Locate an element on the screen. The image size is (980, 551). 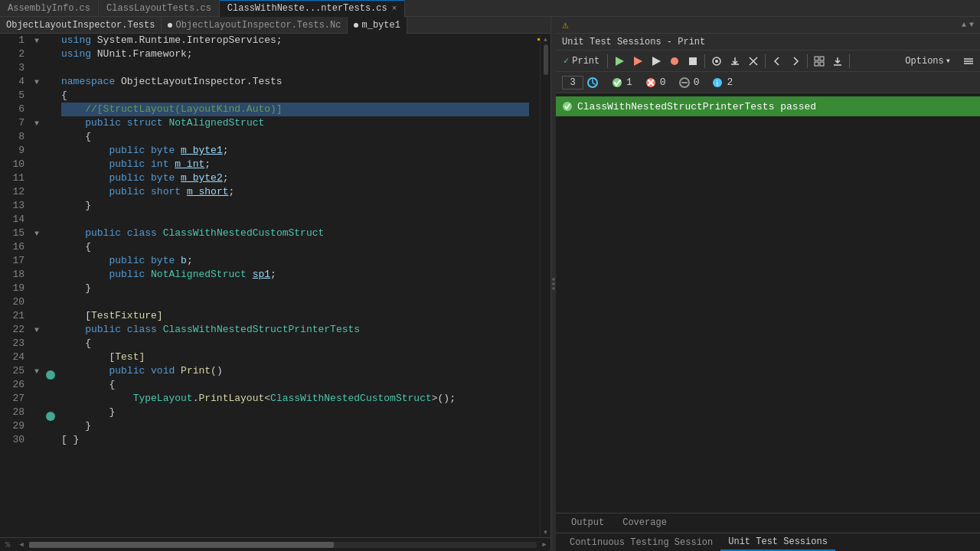
test-stats: 3 1 0 0 i 2 is located at coordinates (768, 83).